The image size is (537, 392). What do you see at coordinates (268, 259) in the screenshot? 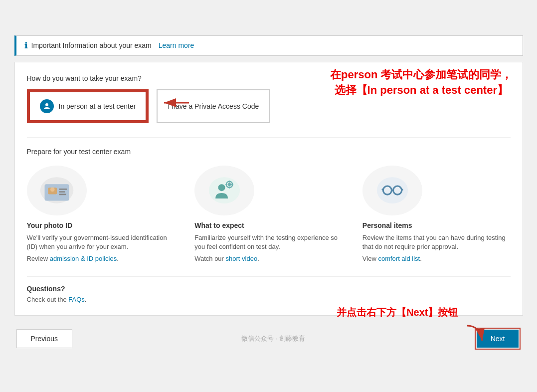
I see `what-to-expect-link-row: Watch our short video.` at bounding box center [268, 259].